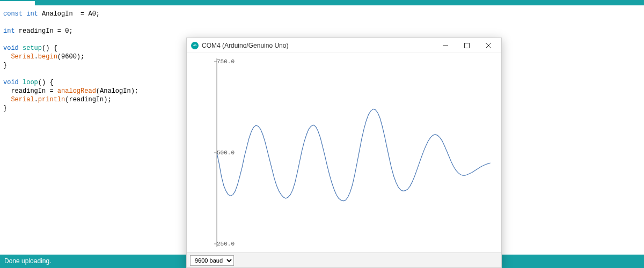  What do you see at coordinates (44, 31) in the screenshot?
I see `code-text: readingIn = 0;` at bounding box center [44, 31].